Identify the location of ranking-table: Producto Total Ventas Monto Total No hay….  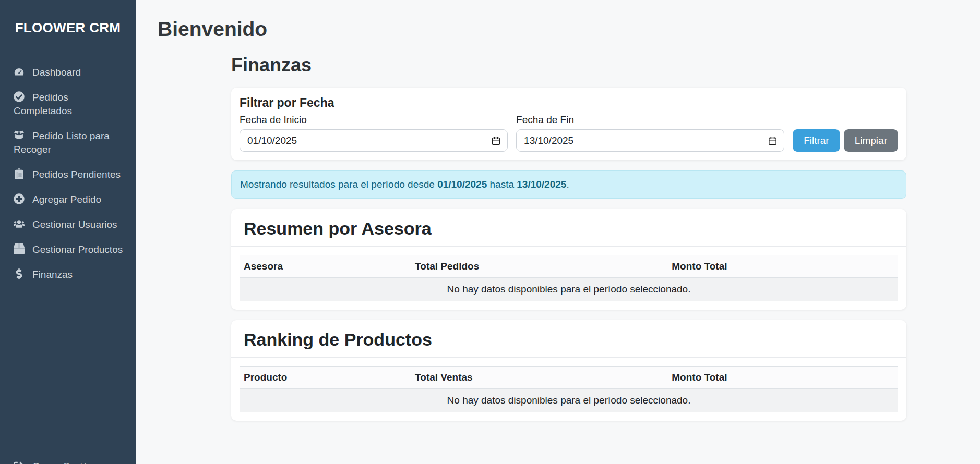
(569, 389).